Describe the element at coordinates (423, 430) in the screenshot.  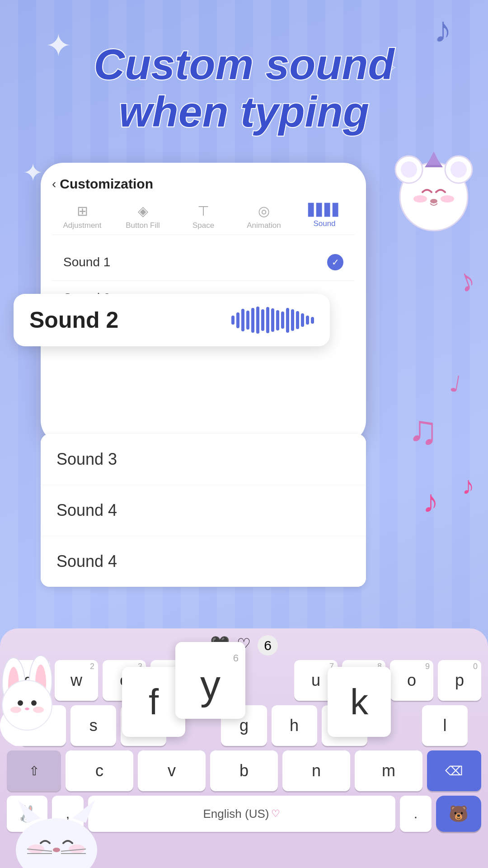
I see `music-note-icon-4: ♫` at that location.